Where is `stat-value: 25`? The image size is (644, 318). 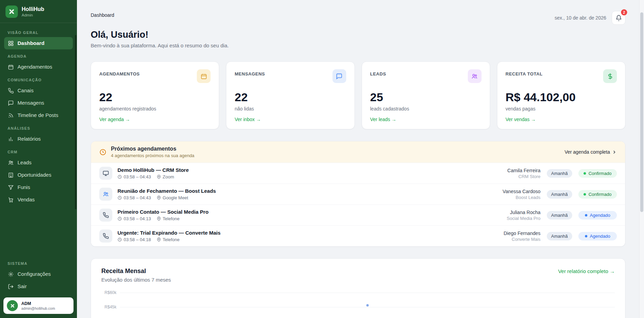 stat-value: 25 is located at coordinates (426, 97).